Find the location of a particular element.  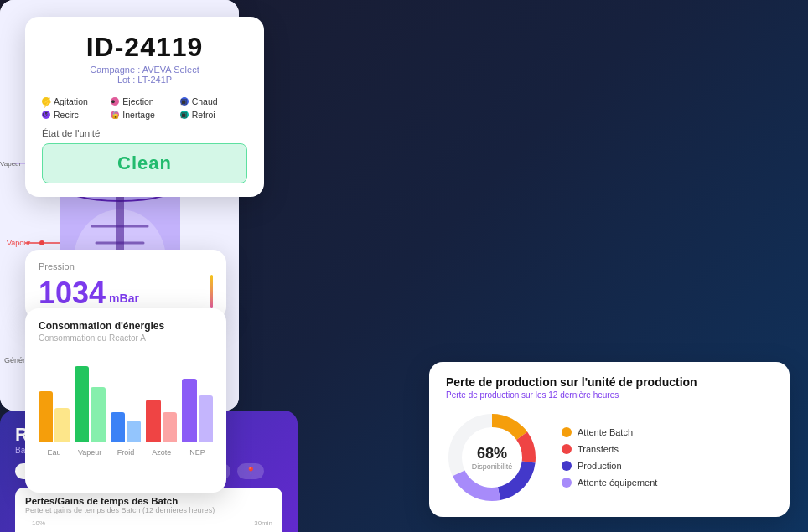

bar-eau is located at coordinates (54, 416).